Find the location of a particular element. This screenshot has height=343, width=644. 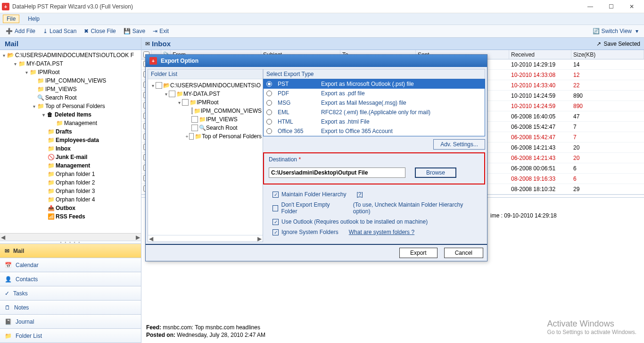

tree-orphan1: Orphan folder 1 is located at coordinates (75, 174).